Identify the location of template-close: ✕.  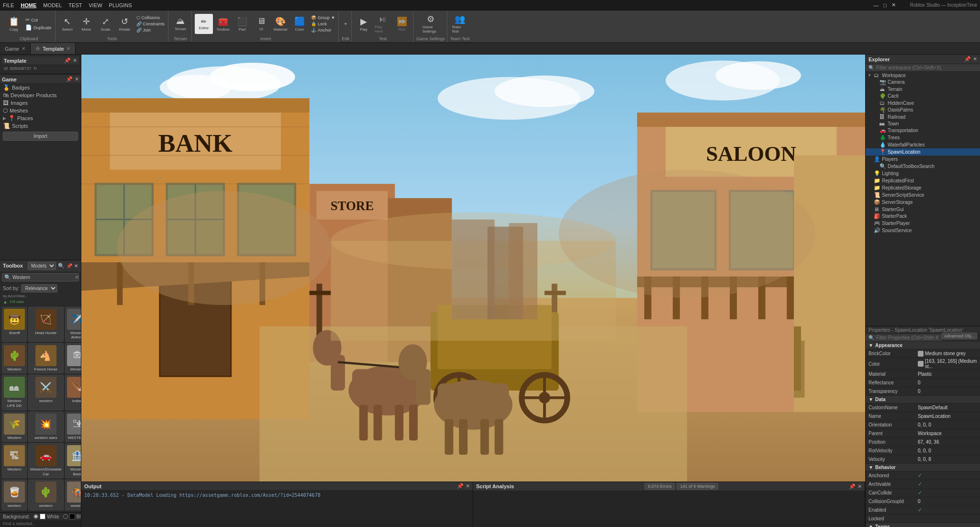
(75, 60).